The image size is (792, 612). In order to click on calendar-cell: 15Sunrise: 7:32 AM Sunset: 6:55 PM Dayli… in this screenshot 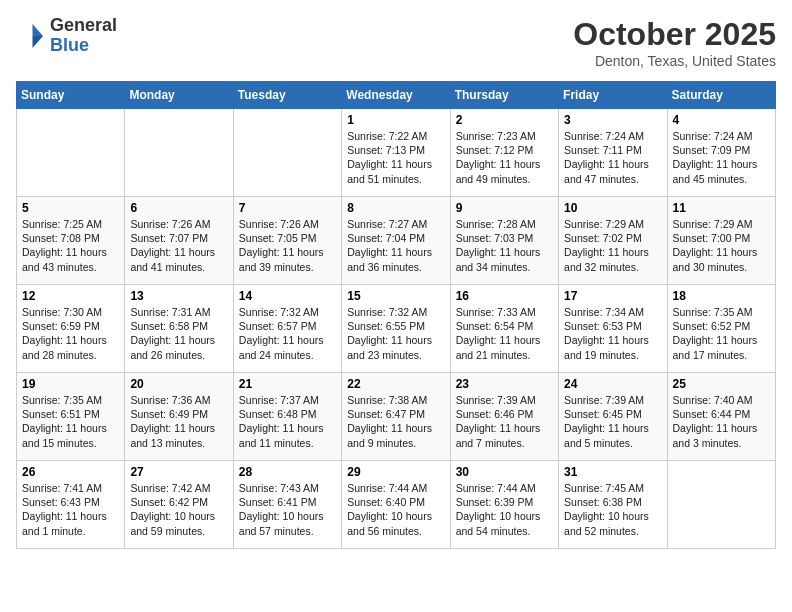, I will do `click(396, 329)`.